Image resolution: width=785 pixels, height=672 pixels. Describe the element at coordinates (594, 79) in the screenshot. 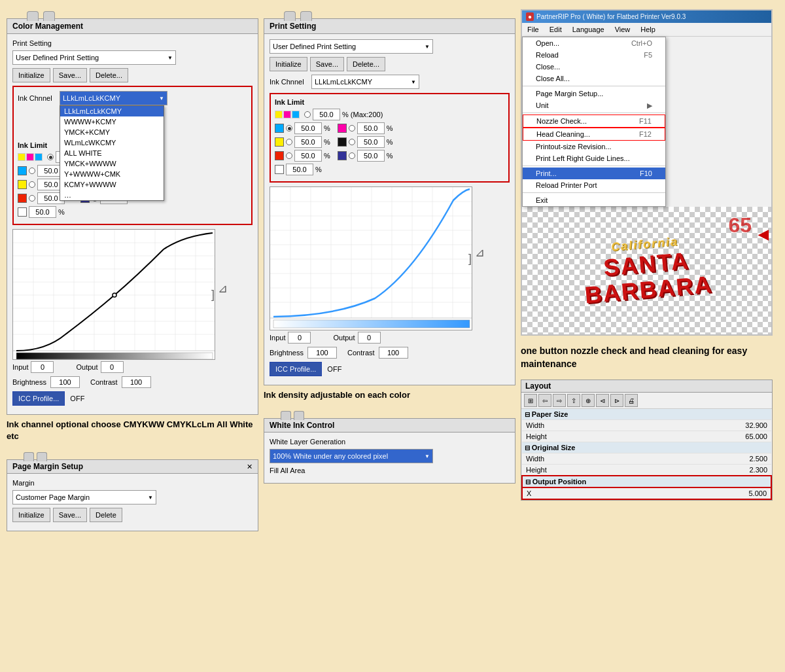

I see `menu-close-all: Close All...` at that location.